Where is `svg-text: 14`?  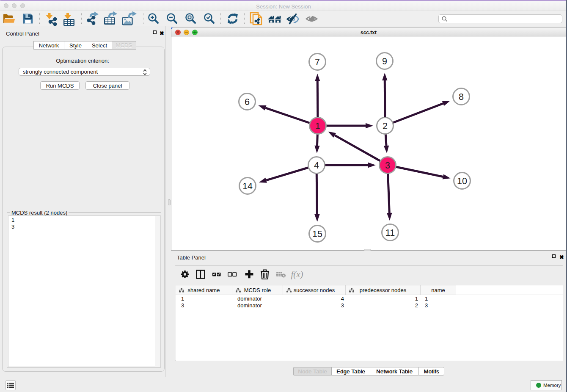 svg-text: 14 is located at coordinates (248, 186).